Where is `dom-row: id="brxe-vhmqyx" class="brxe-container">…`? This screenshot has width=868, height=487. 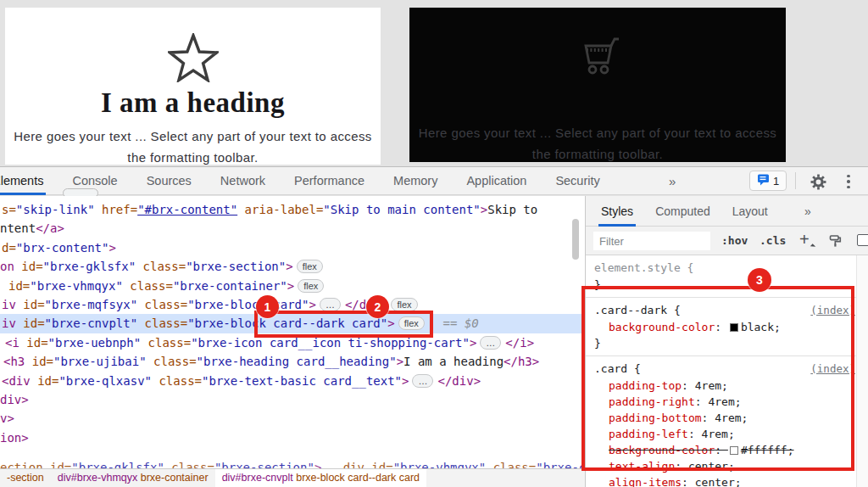 dom-row: id="brxe-vhmqyx" class="brxe-container">… is located at coordinates (292, 286).